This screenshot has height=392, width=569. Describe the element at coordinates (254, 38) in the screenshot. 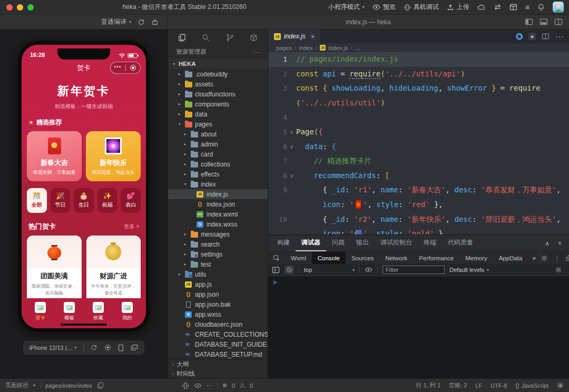

I see `package-icon` at that location.